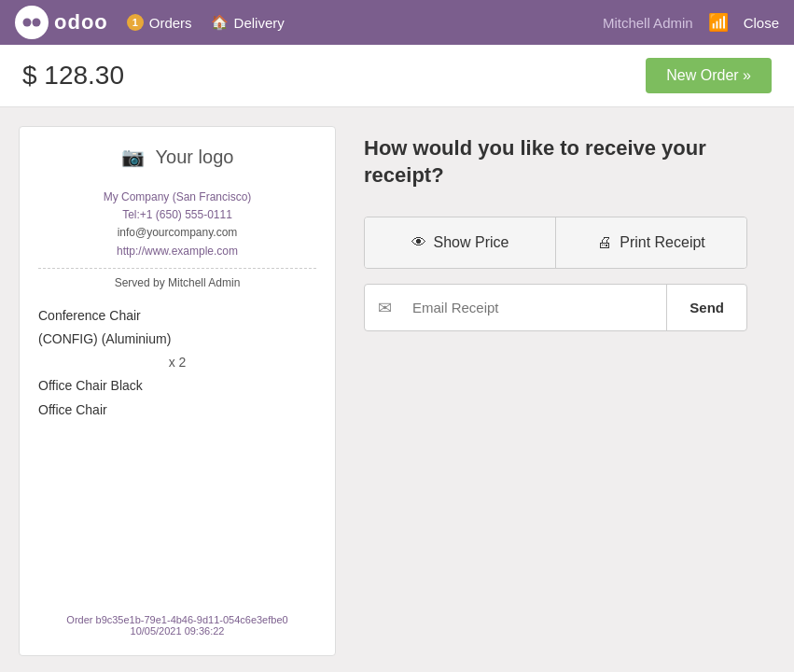 The width and height of the screenshot is (794, 672). What do you see at coordinates (177, 252) in the screenshot?
I see `company-website: http://www.example.com` at bounding box center [177, 252].